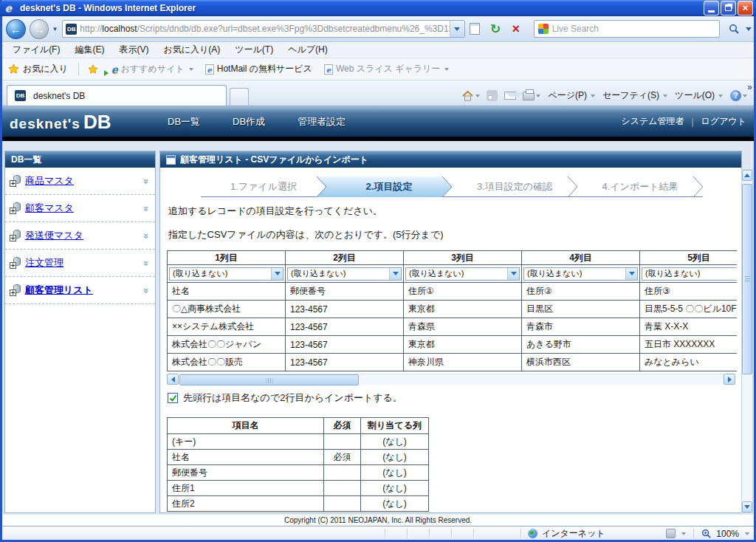  What do you see at coordinates (152, 69) in the screenshot?
I see `favorites-link: eおすすめサイト` at bounding box center [152, 69].